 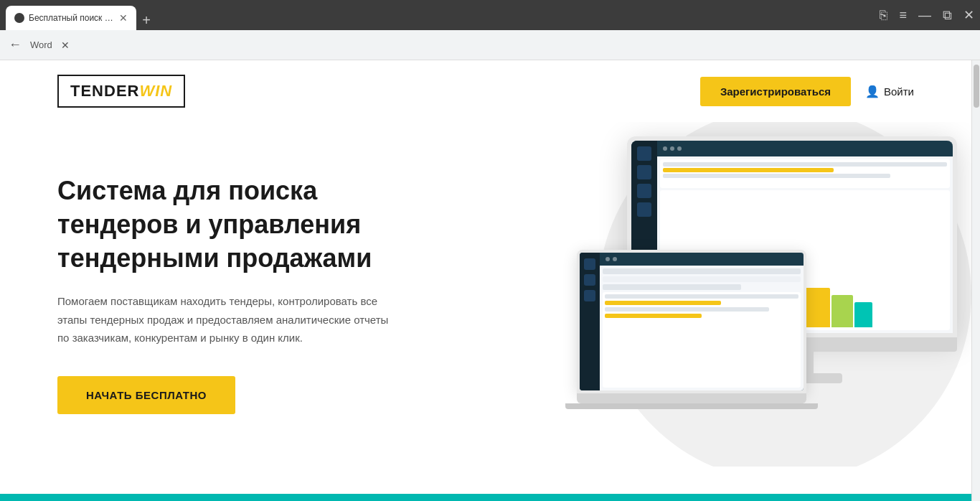 What do you see at coordinates (976, 86) in the screenshot?
I see `scrollbar-thumb` at bounding box center [976, 86].